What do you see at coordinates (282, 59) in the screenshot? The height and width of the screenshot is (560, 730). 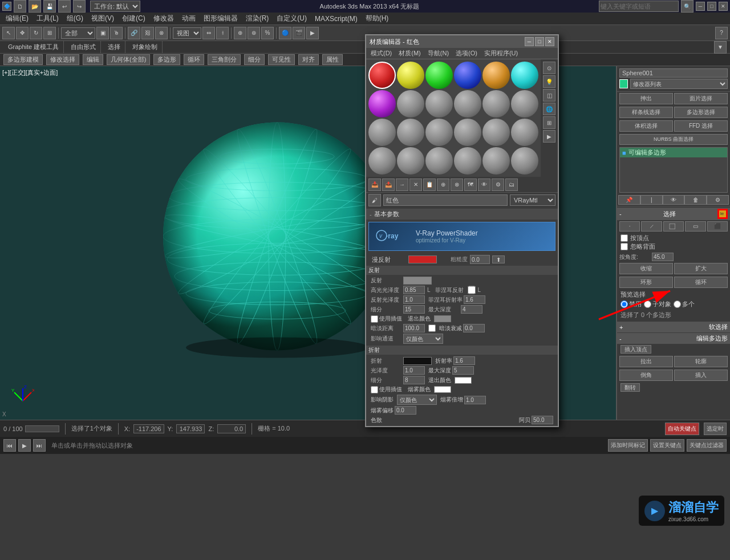 I see `visible-btn: 可见性` at bounding box center [282, 59].